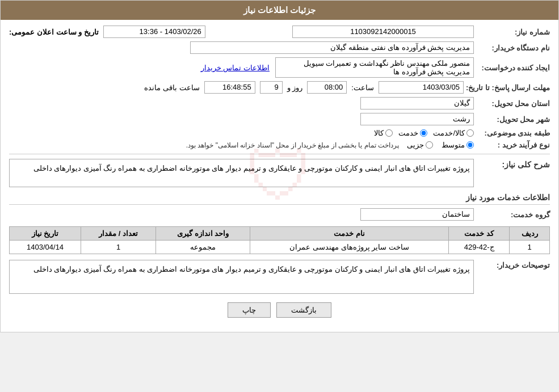  I want to click on category-kala-khedmat-label: کالا/خدمت, so click(449, 133).